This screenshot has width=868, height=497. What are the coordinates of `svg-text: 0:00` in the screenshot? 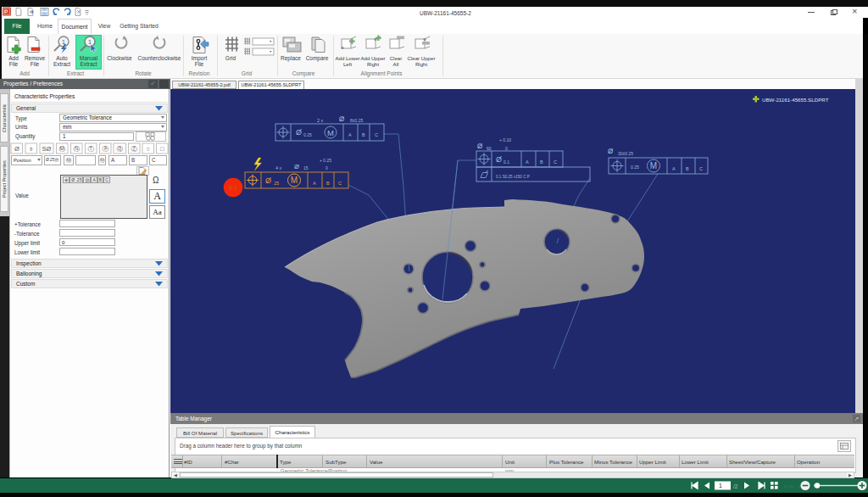 It's located at (789, 487).